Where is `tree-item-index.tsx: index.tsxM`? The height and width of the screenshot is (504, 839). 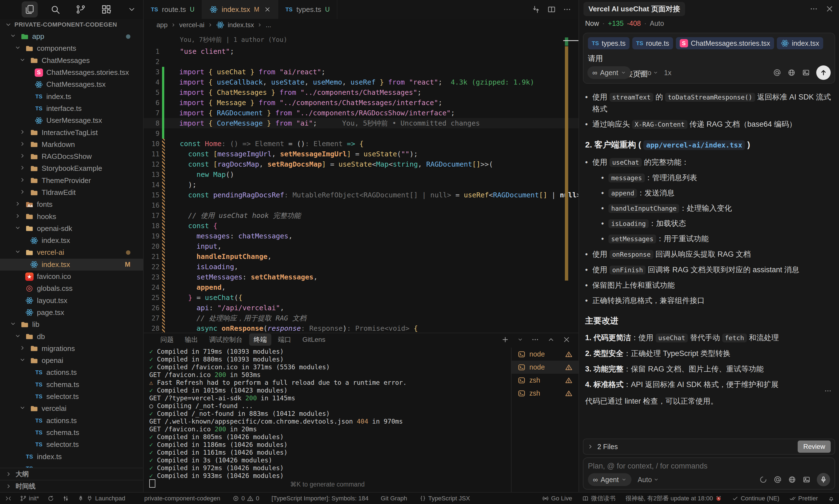 tree-item-index.tsx: index.tsxM is located at coordinates (71, 265).